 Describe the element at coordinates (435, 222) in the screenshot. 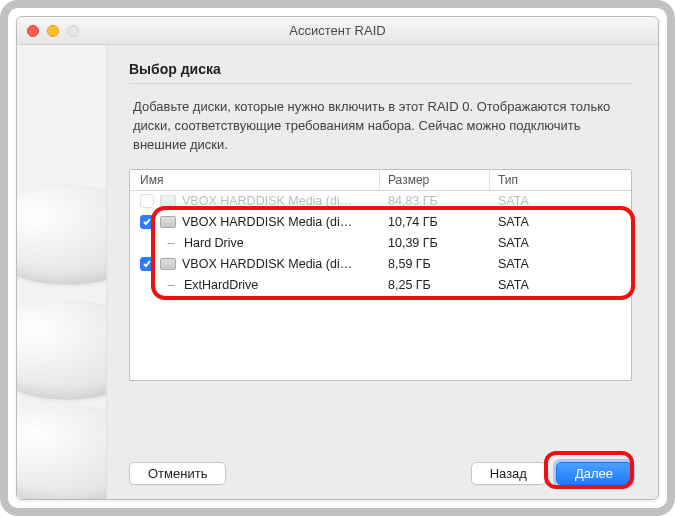

I see `cell-size: 10,74 ГБ` at that location.